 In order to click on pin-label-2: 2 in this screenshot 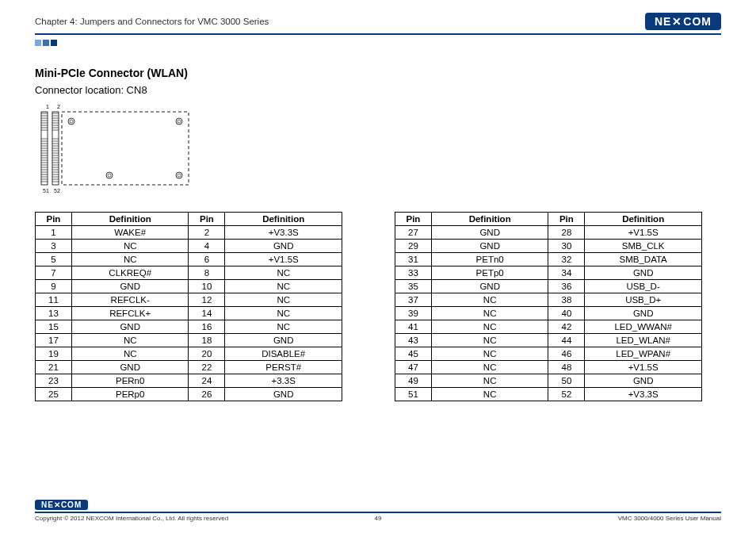, I will do `click(59, 106)`.